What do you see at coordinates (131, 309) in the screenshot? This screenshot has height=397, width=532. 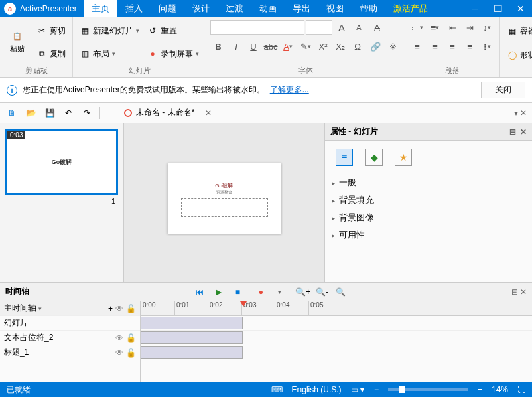 I see `tl-lock-icon: 🔓` at bounding box center [131, 309].